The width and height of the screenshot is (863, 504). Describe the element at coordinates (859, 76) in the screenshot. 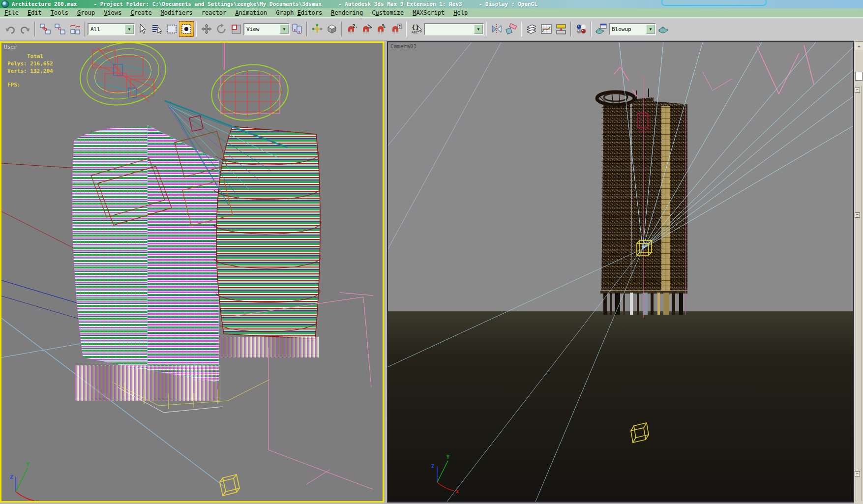

I see `command-panel-field` at that location.